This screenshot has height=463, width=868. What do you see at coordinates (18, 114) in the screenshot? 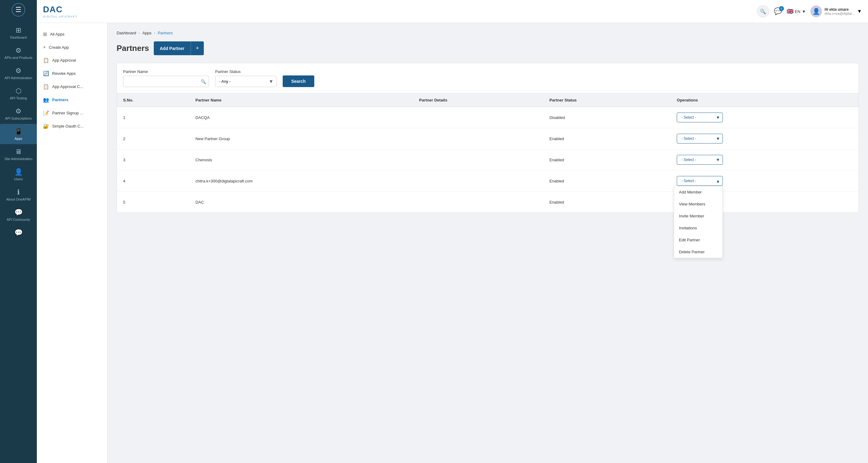
I see `sidebar-item-api-subscriptions: ⚙ API Subscriptions` at bounding box center [18, 114].